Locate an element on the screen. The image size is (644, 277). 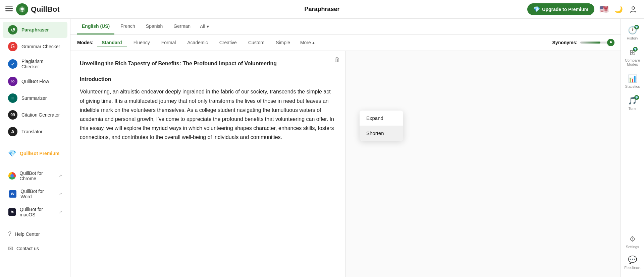
synonyms-slider is located at coordinates (597, 43).